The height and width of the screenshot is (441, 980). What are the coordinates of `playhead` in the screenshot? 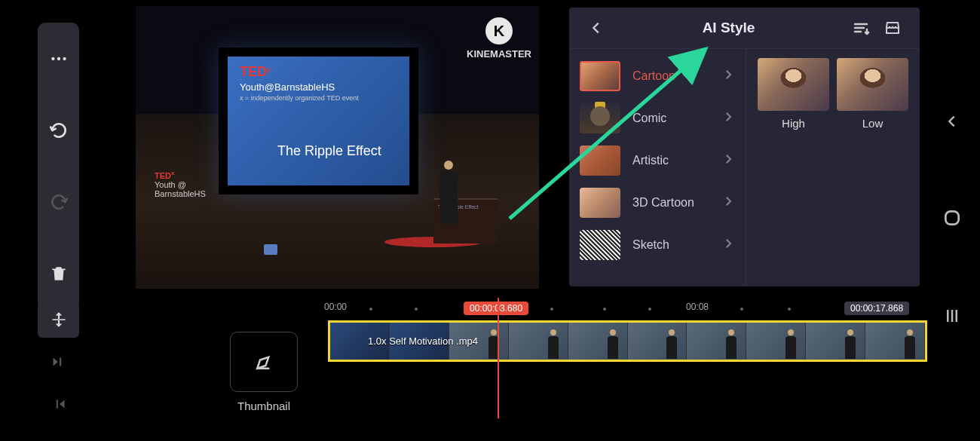 It's located at (498, 358).